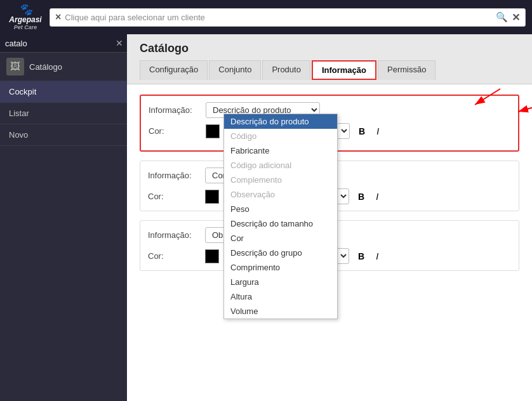  Describe the element at coordinates (25, 27) in the screenshot. I see `logo-subtitle: Pet Care` at that location.